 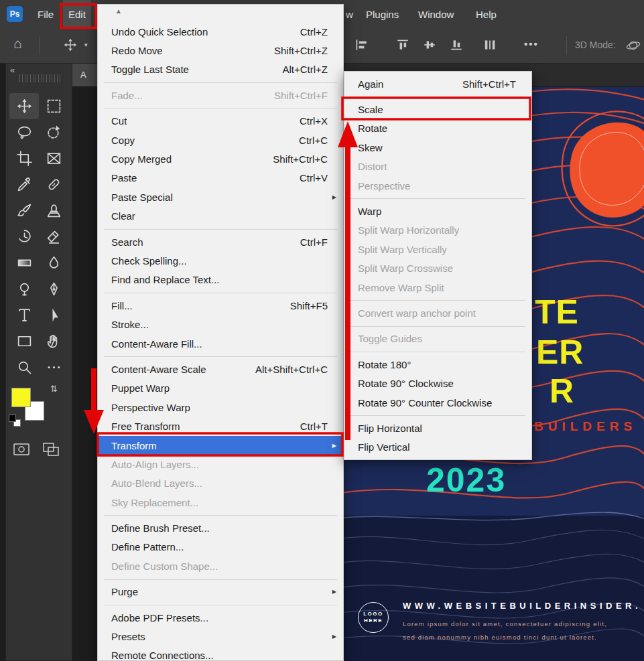 What do you see at coordinates (51, 451) in the screenshot?
I see `screen-mode-icon` at bounding box center [51, 451].